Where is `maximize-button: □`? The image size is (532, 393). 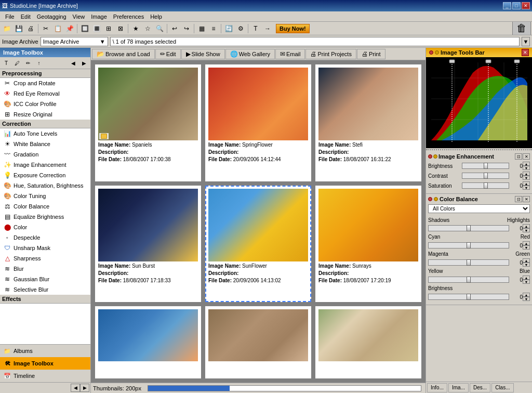
maximize-button: □ is located at coordinates (516, 6).